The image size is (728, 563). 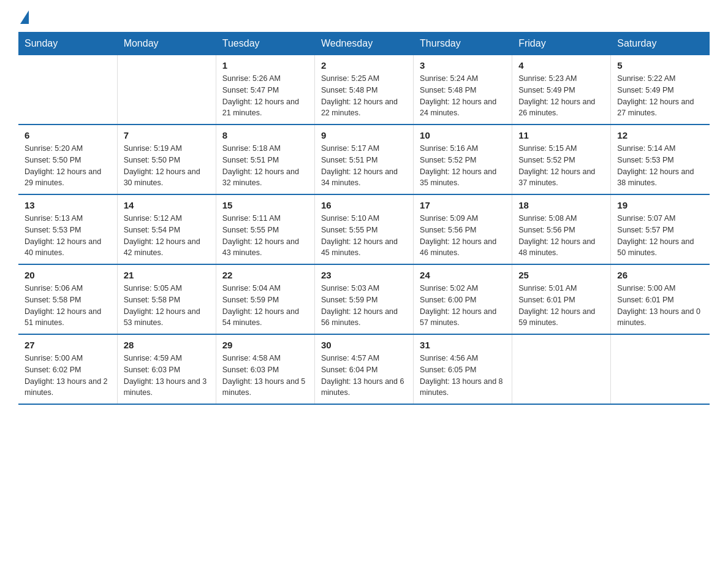 What do you see at coordinates (463, 305) in the screenshot?
I see `day-info: Sunrise: 5:02 AM Sunset: 6:00 PM Dayligh…` at bounding box center [463, 305].